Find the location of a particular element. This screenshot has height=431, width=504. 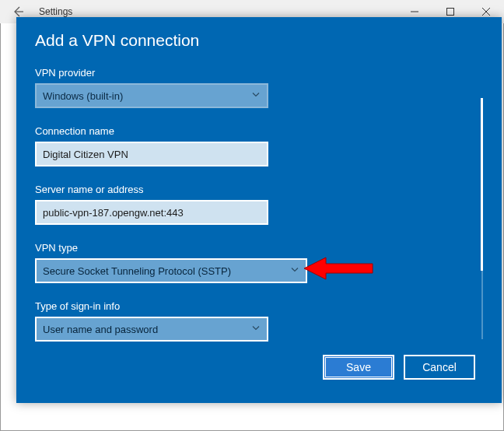

scrollbar-thumb is located at coordinates (482, 184).